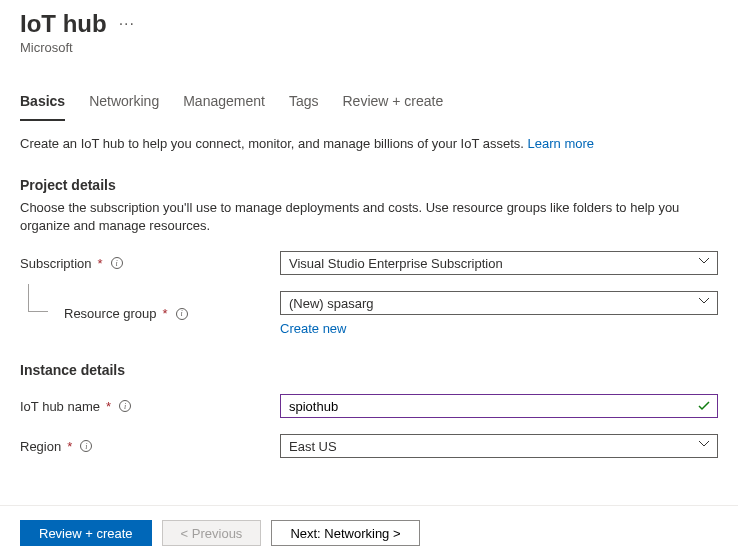  What do you see at coordinates (369, 185) in the screenshot?
I see `project-details-heading: Project details` at bounding box center [369, 185].